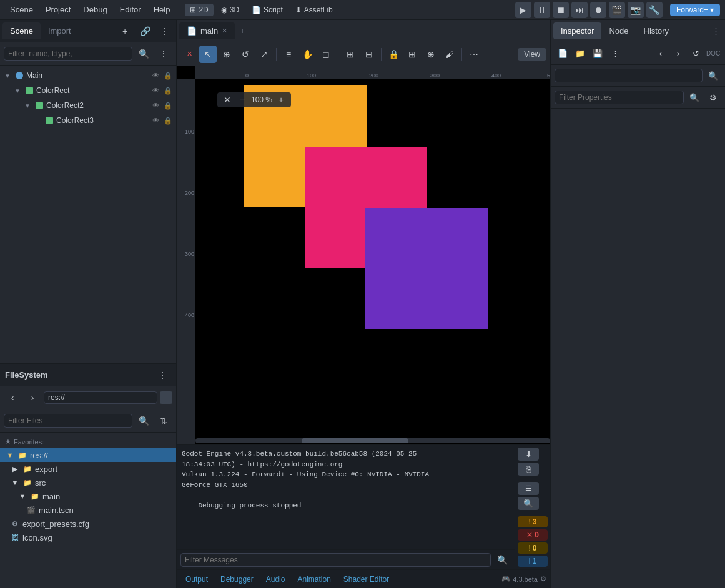 This screenshot has height=588, width=725. I want to click on expand-main-icon: ▼, so click(22, 496).